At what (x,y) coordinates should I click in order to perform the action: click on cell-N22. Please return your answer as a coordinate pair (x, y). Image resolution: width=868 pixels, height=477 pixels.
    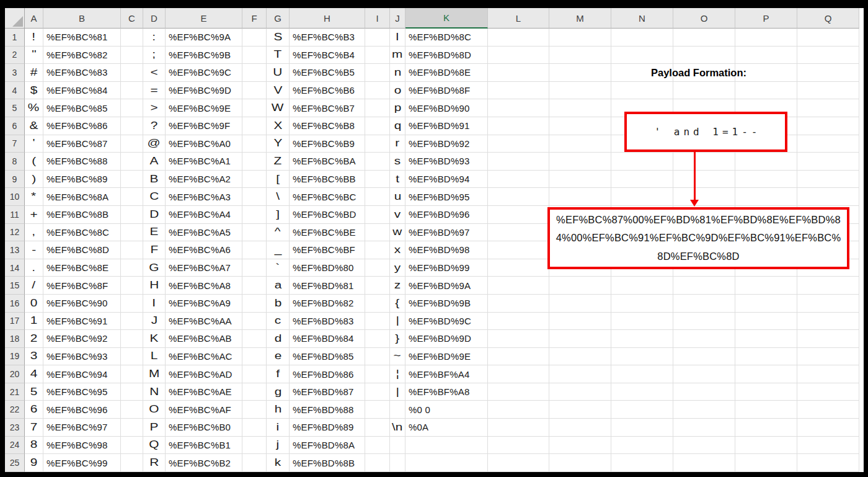
    Looking at the image, I should click on (642, 409).